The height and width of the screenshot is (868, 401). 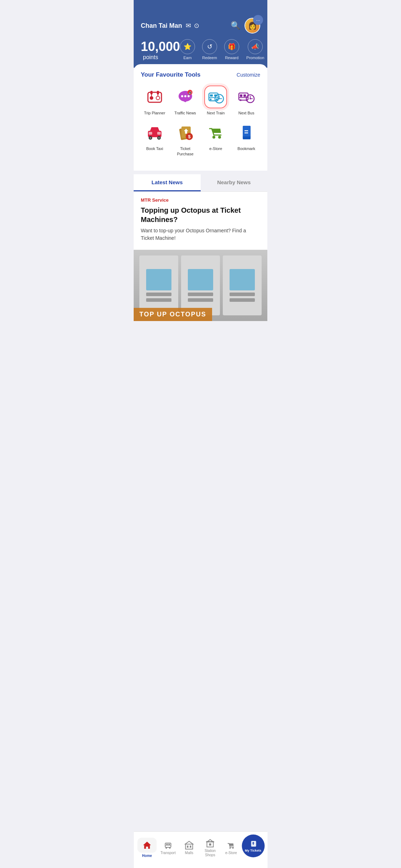 What do you see at coordinates (200, 200) in the screenshot?
I see `news-category: MTR Service` at bounding box center [200, 200].